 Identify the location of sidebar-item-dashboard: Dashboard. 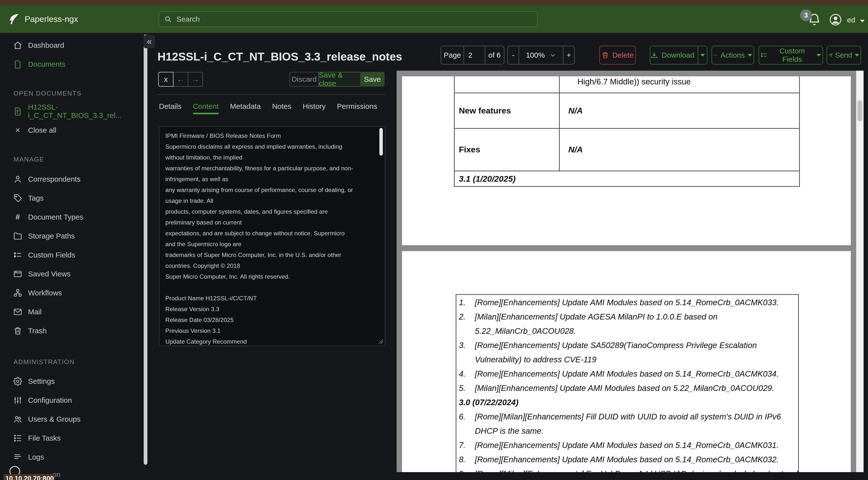
(74, 45).